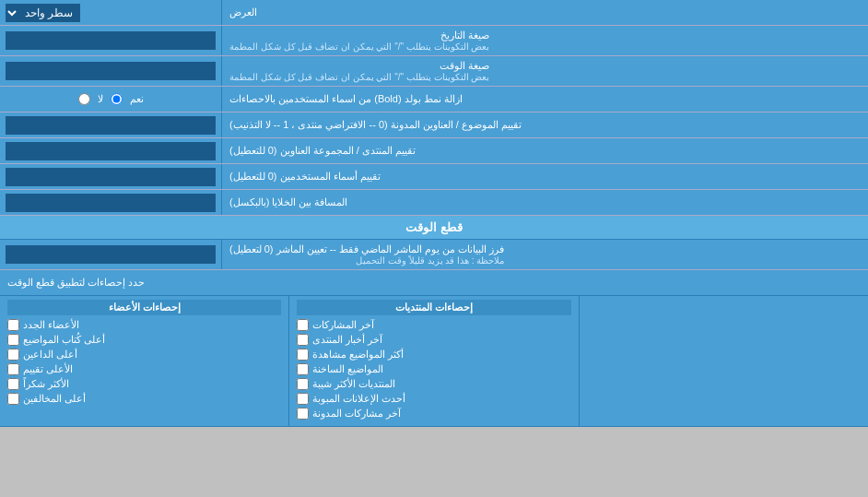 The width and height of the screenshot is (868, 497). What do you see at coordinates (111, 254) in the screenshot?
I see `time-cut-input: 0` at bounding box center [111, 254].